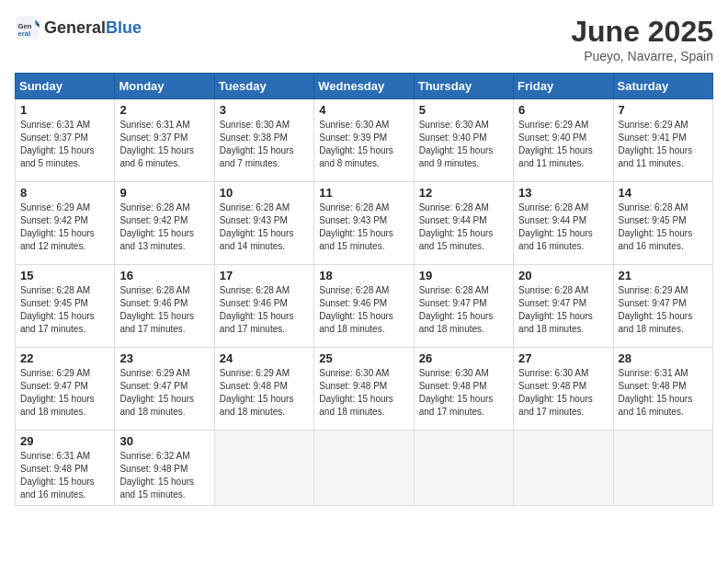 The image size is (728, 563). What do you see at coordinates (264, 389) in the screenshot?
I see `calendar-cell: 24 Sunrise: 6:29 AMSunset: 9:48 PMDaylig…` at bounding box center [264, 389].